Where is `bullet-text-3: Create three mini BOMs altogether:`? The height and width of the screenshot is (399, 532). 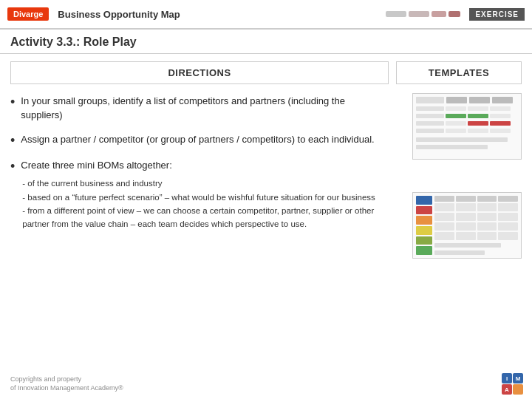
bullet-text-3: Create three mini BOMs altogether: is located at coordinates (96, 166).